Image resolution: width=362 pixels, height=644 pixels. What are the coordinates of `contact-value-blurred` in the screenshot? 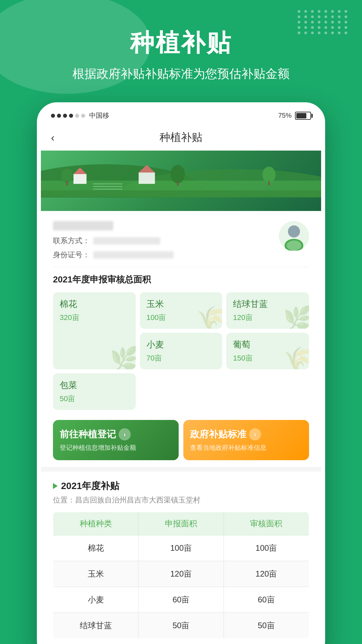 It's located at (127, 241).